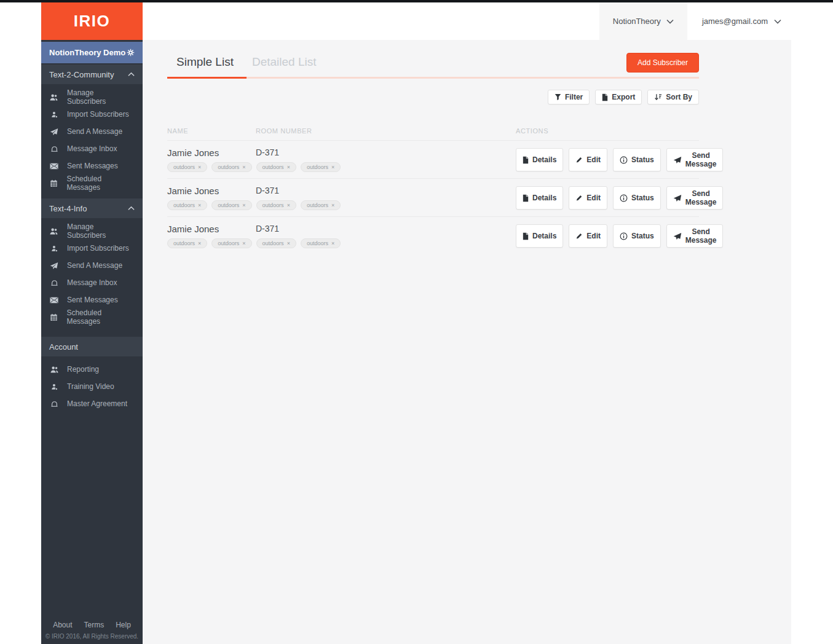 Image resolution: width=833 pixels, height=644 pixels. I want to click on sidebar-section-text-4-info: Text-4-Info, so click(92, 208).